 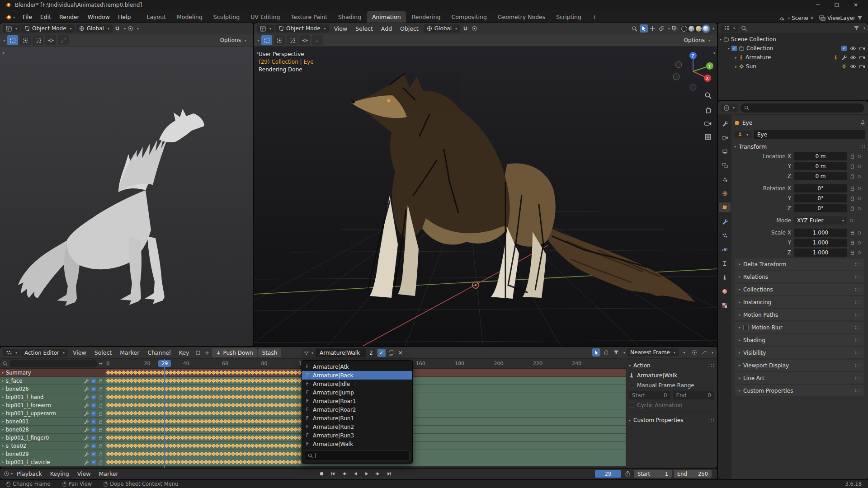 I want to click on modifier-icon, so click(x=86, y=413).